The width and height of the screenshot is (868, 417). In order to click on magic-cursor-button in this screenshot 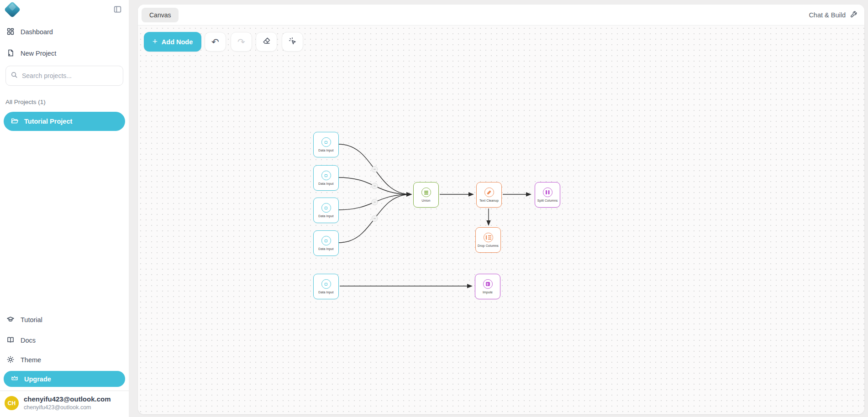, I will do `click(292, 42)`.